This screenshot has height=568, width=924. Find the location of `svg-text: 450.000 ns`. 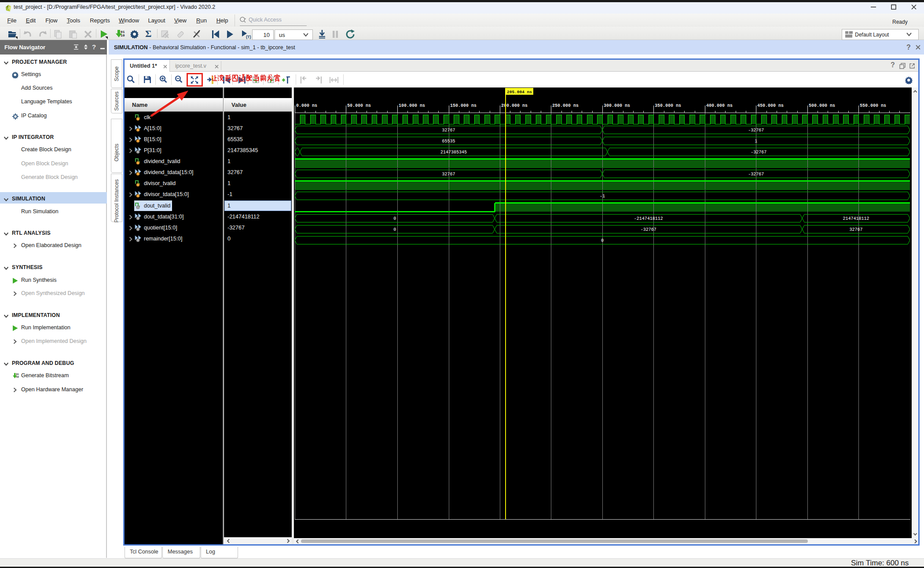

svg-text: 450.000 ns is located at coordinates (770, 106).